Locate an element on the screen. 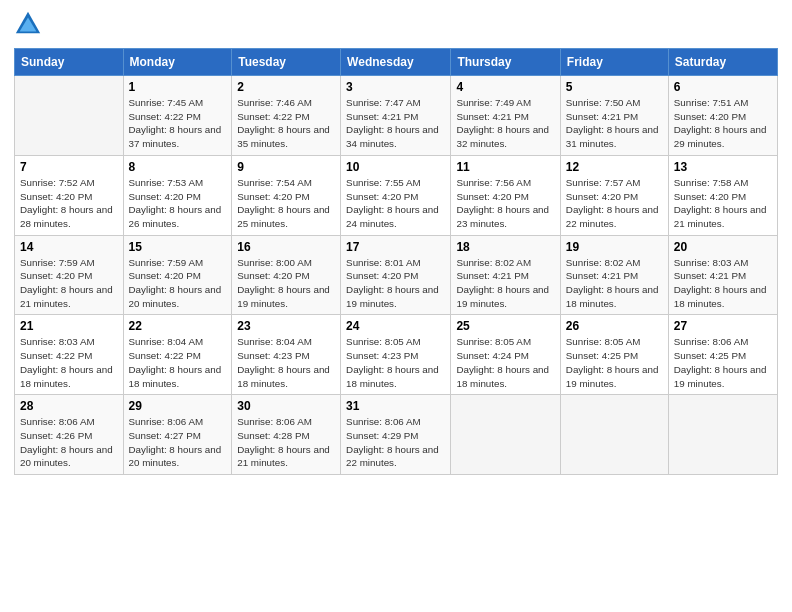  day-cell: 11Sunrise: 7:56 AMSunset: 4:20 PMDayligh… is located at coordinates (506, 195).